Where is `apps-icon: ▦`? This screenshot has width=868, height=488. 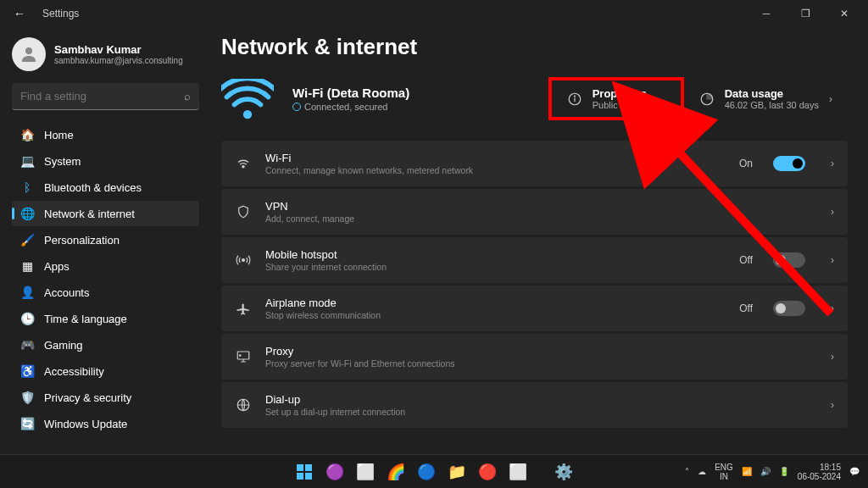
apps-icon: ▦ is located at coordinates (27, 266).